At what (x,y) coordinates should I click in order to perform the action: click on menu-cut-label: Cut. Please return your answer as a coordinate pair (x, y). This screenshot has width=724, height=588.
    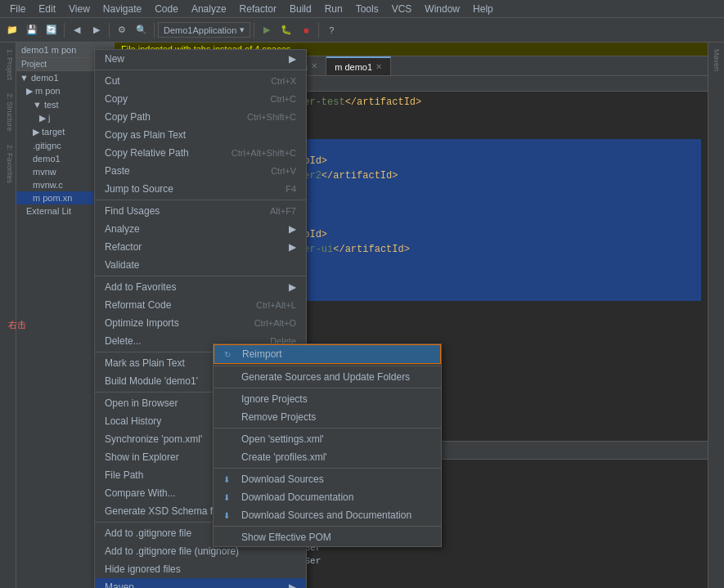
    Looking at the image, I should click on (113, 81).